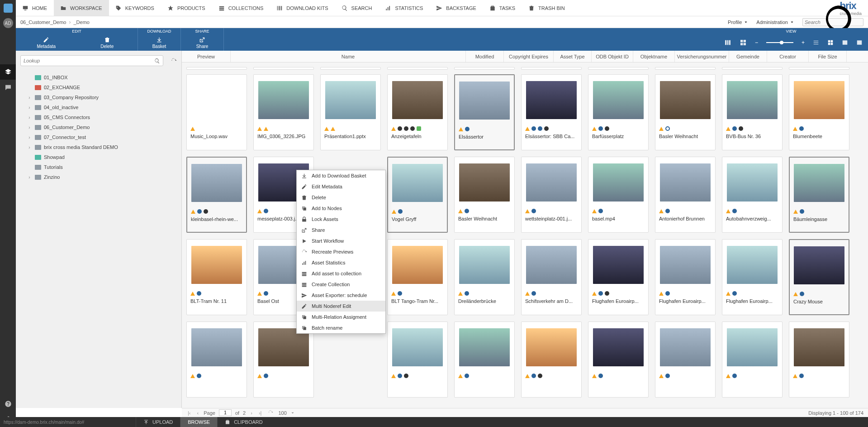 Image resolution: width=868 pixels, height=427 pixels. Describe the element at coordinates (99, 97) in the screenshot. I see `tree-node: ›03_Company Repository` at that location.